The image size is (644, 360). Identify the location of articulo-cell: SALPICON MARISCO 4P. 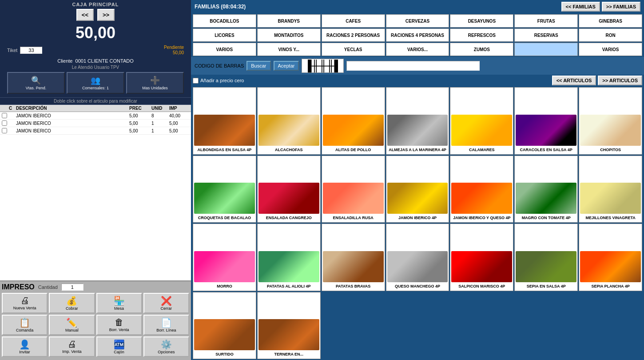
(481, 257).